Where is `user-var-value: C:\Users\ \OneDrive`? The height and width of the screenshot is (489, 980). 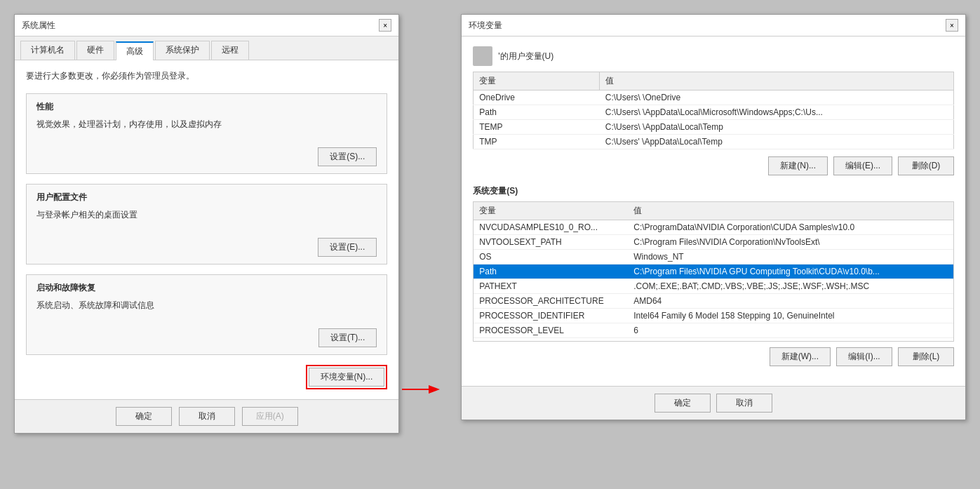 user-var-value: C:\Users\ \OneDrive is located at coordinates (777, 98).